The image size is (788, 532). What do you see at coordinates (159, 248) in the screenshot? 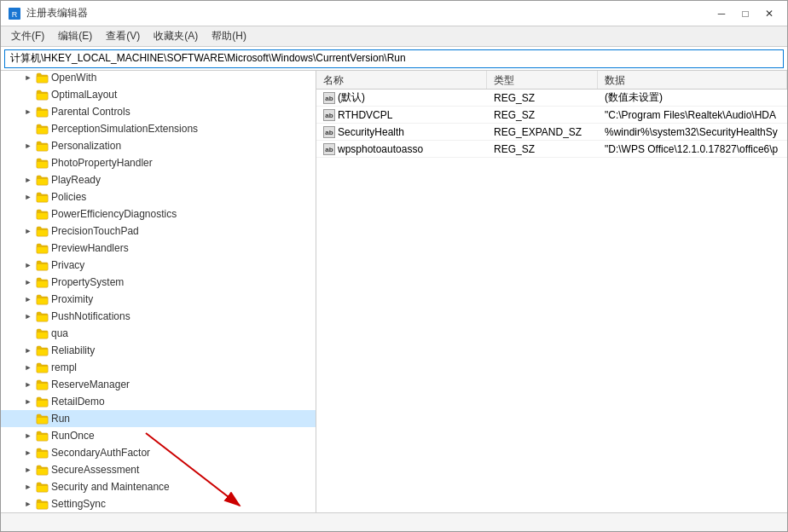
I see `tree-item: PreviewHandlers` at bounding box center [159, 248].